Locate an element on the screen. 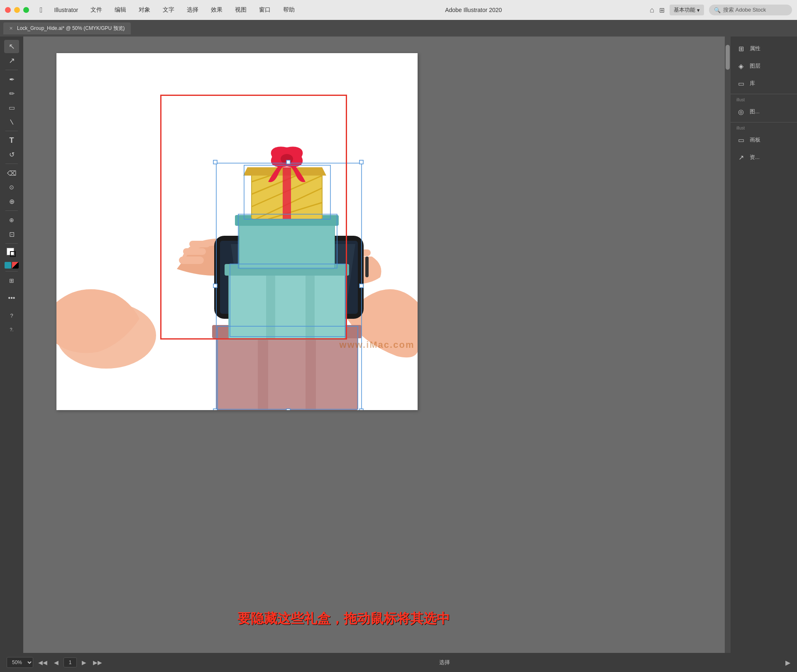  panel-image: ◎ 图... is located at coordinates (764, 112).